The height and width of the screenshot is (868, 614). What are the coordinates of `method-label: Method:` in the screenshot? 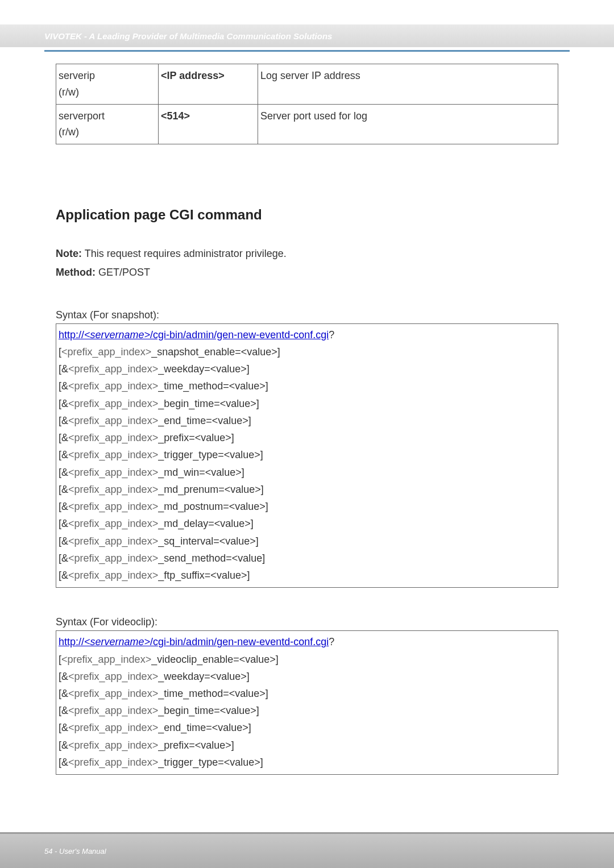 It's located at (76, 272).